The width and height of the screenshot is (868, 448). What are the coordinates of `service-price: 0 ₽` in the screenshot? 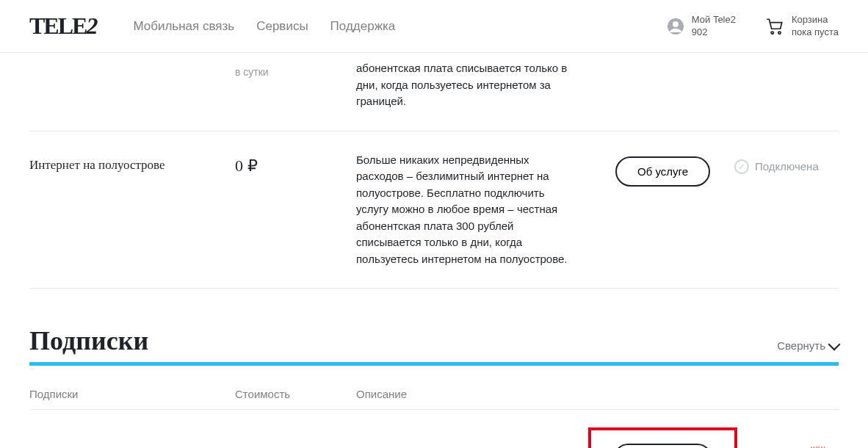 It's located at (295, 164).